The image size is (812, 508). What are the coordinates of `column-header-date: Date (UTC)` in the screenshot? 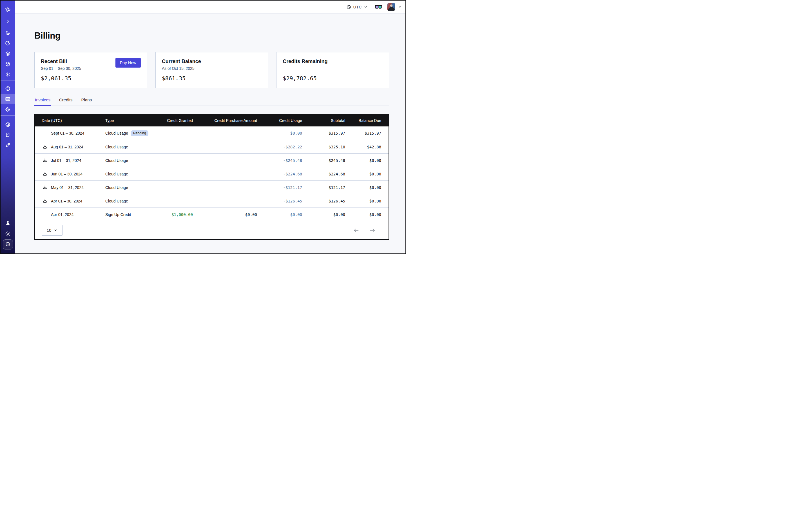 It's located at (70, 120).